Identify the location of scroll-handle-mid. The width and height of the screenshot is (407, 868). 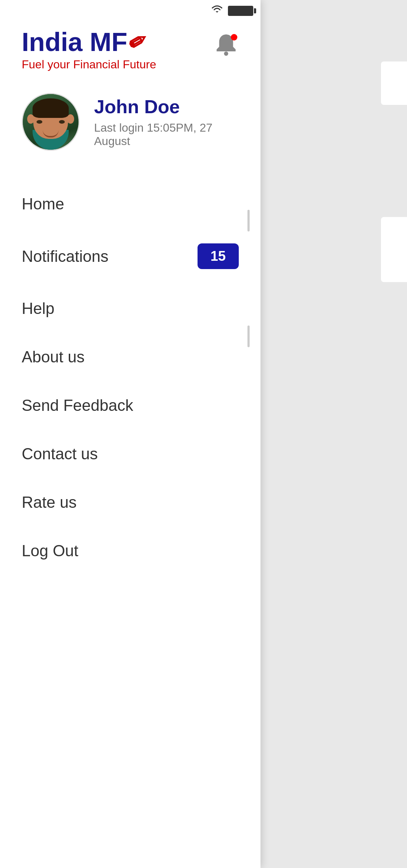
(394, 250).